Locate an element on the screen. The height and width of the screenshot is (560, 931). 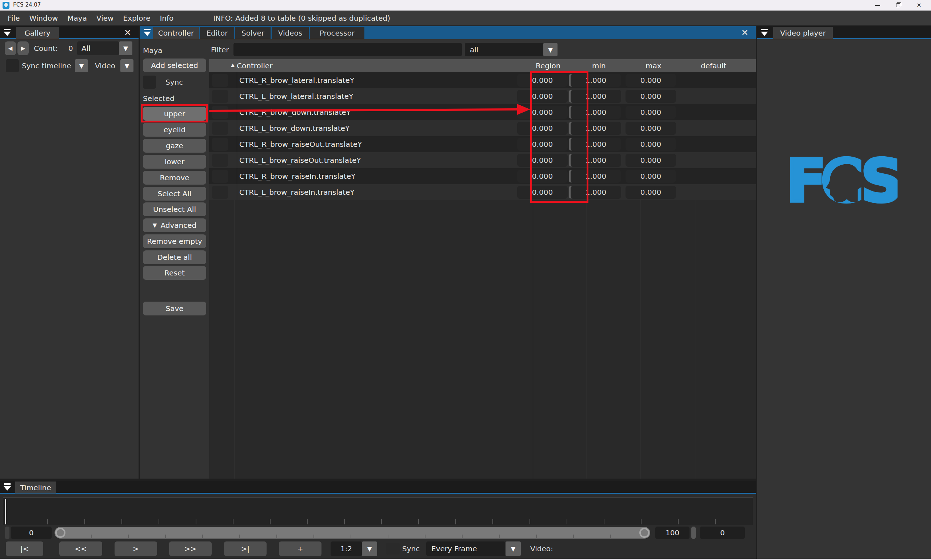
add-key-button: + is located at coordinates (301, 549).